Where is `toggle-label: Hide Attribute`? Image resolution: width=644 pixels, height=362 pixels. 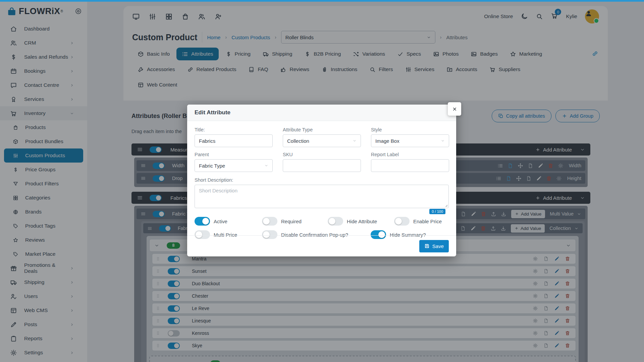
toggle-label: Hide Attribute is located at coordinates (362, 221).